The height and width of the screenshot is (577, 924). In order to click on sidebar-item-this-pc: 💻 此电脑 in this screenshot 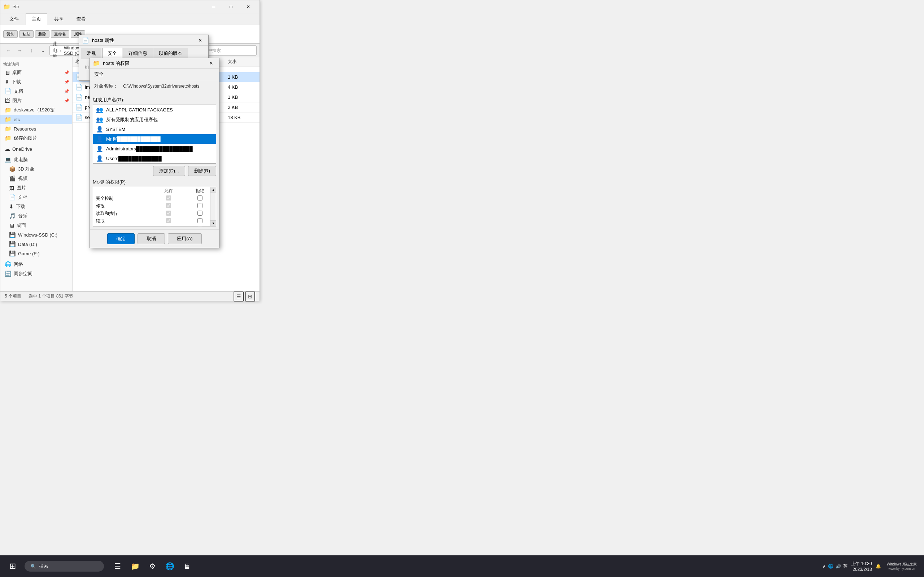, I will do `click(36, 160)`.